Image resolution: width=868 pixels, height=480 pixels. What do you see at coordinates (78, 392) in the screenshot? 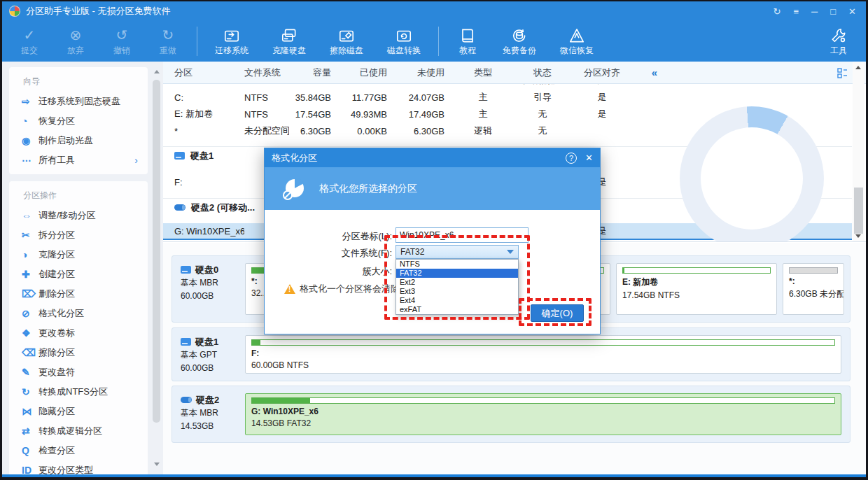
I see `sidebar-item-convert-ntfs: ↻转换成NTFS分区` at bounding box center [78, 392].